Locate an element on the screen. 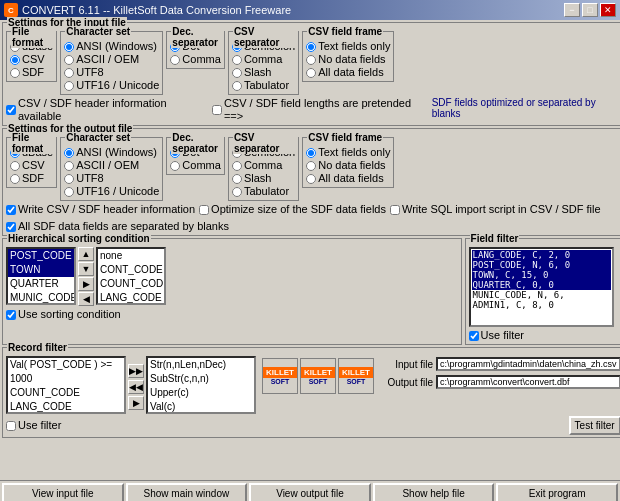  input-csvsep-slash-label: Slash is located at coordinates (258, 72).